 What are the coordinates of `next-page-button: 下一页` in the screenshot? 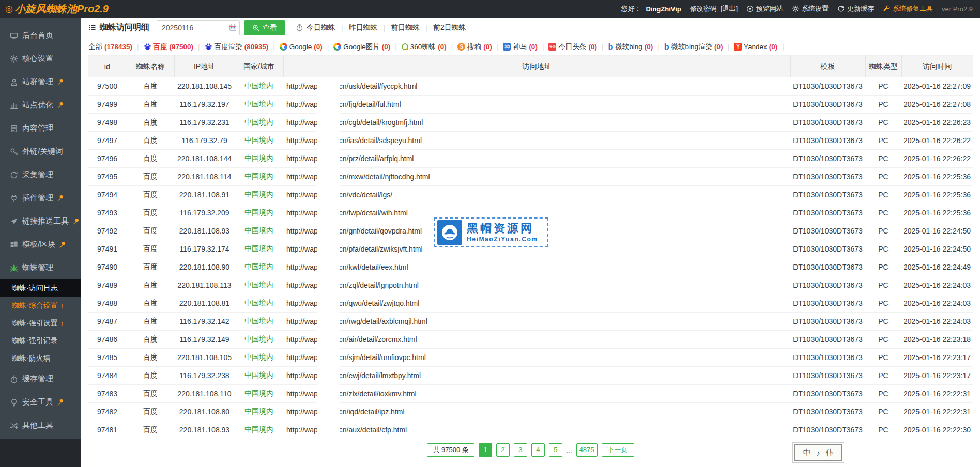 It's located at (618, 450).